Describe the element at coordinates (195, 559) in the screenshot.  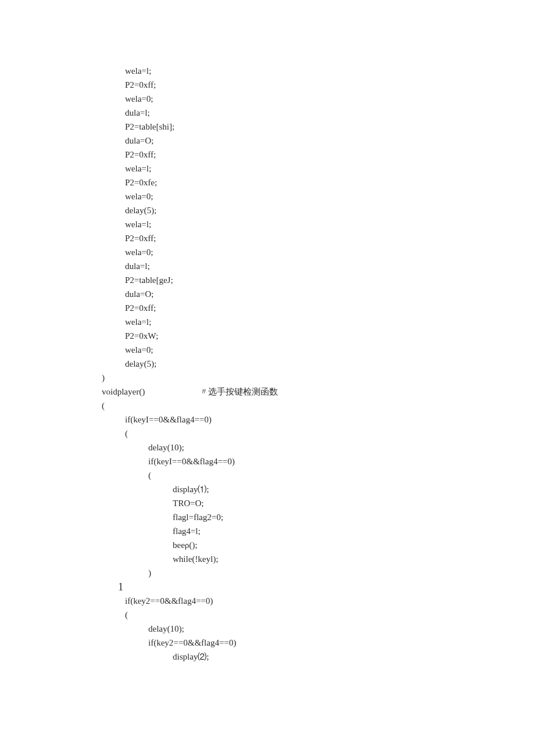
I see `code-text: while(!keyl);` at that location.